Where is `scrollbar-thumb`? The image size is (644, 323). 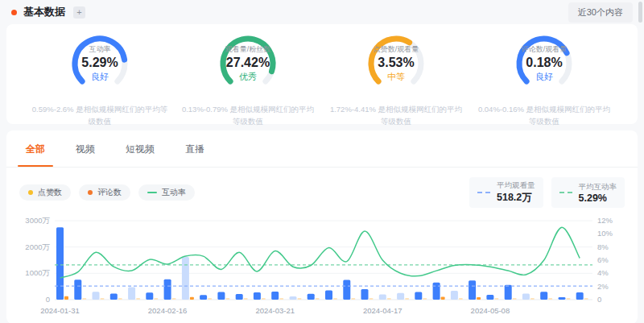
scrollbar-thumb is located at coordinates (641, 12).